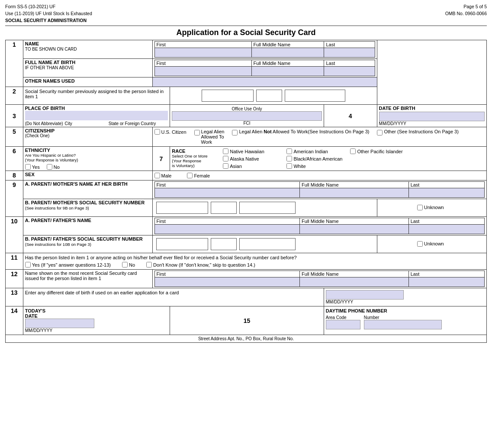  Describe the element at coordinates (432, 116) in the screenshot. I see `dob-input` at that location.